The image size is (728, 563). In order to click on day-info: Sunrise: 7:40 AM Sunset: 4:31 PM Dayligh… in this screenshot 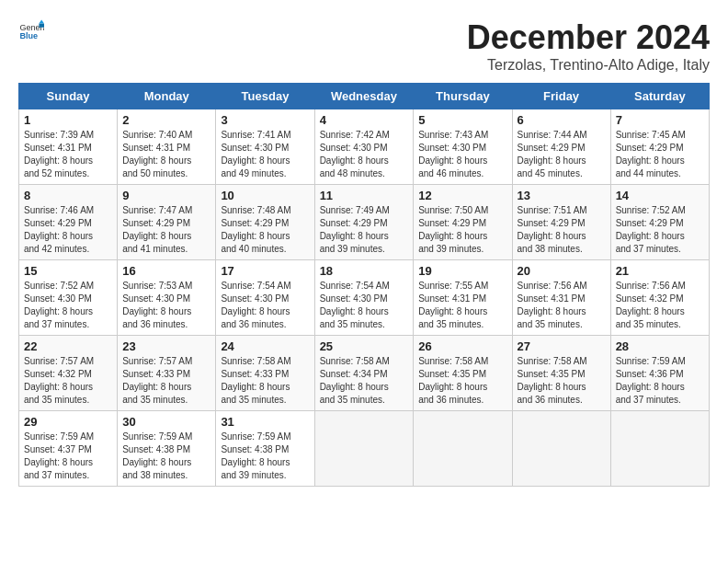, I will do `click(166, 155)`.